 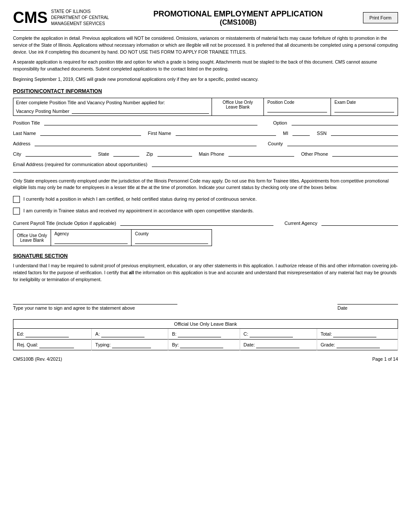 What do you see at coordinates (175, 345) in the screenshot?
I see `by-label: By:` at bounding box center [175, 345].